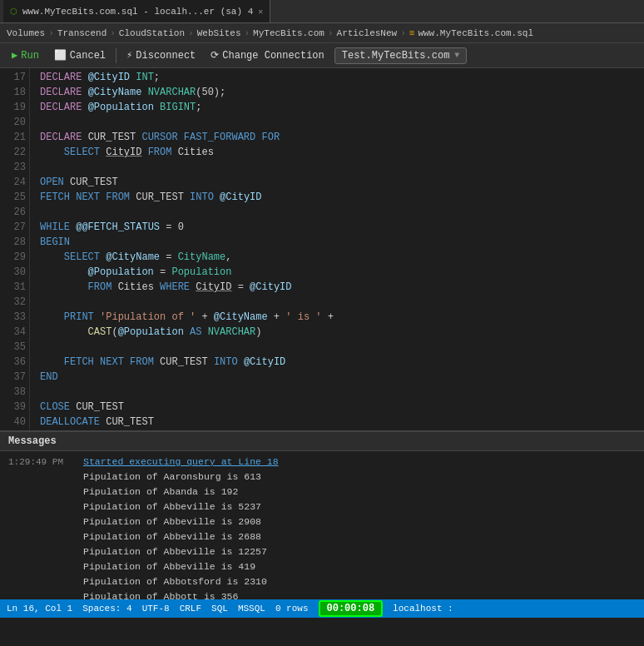  Describe the element at coordinates (337, 152) in the screenshot. I see `code-line-22: SELECT CityID FROM Cities` at that location.